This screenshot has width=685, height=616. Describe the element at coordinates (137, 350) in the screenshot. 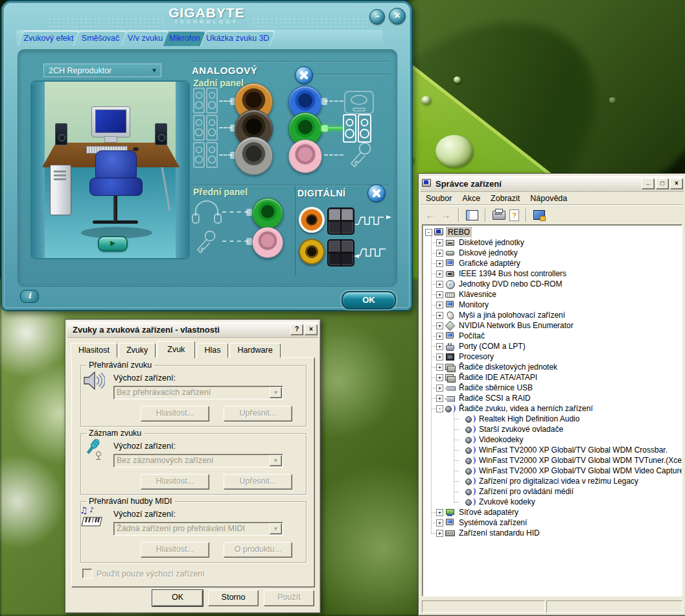

I see `tab: Zvuky` at that location.